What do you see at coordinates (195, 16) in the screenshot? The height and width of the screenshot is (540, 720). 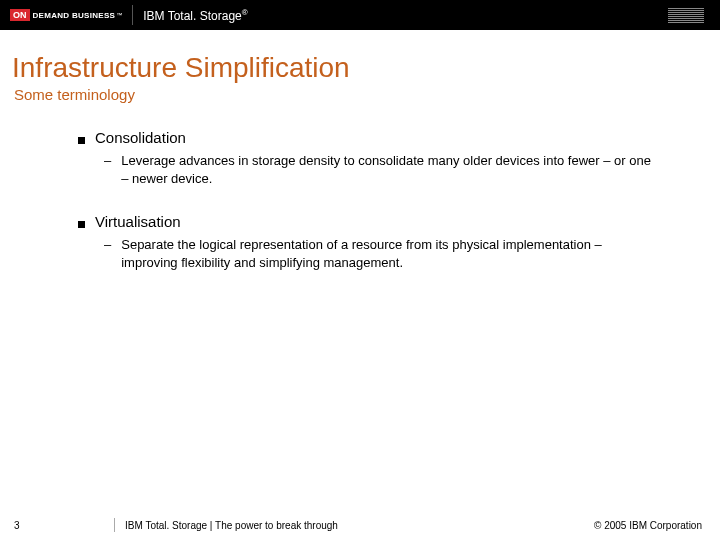 I see `product-name: IBM Total. Storage®` at bounding box center [195, 16].